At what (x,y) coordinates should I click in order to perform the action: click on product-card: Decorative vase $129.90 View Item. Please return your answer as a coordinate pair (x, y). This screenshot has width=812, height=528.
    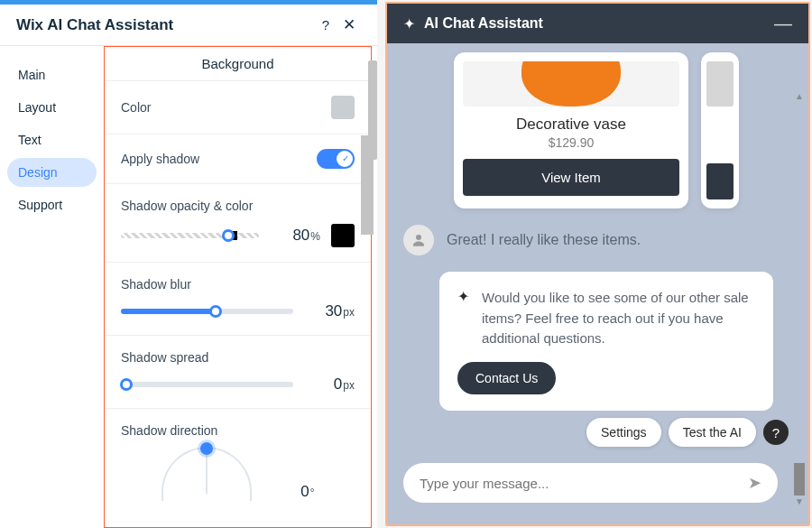
    Looking at the image, I should click on (571, 130).